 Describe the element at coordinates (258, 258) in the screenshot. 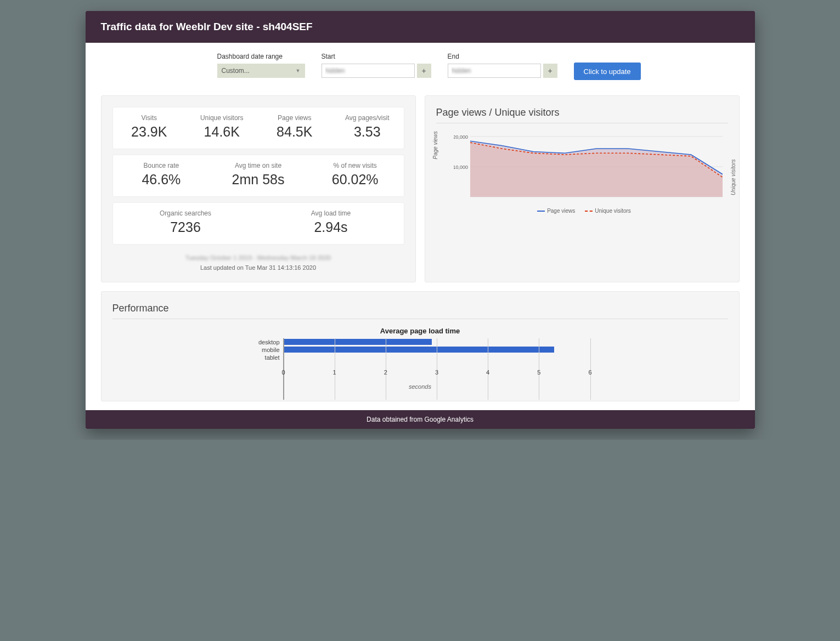

I see `date-range-text: Tuesday October 1 2019 - Wednesday March…` at that location.